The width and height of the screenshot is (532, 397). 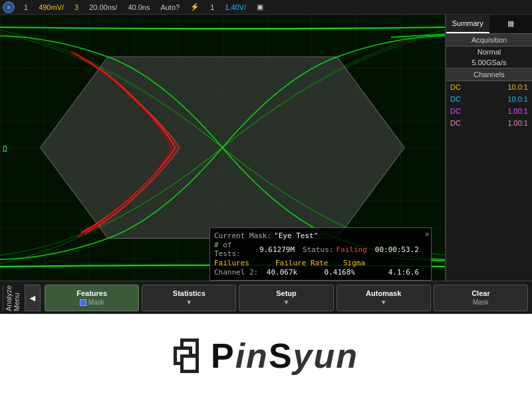 I want to click on close-icon: ✕, so click(x=427, y=234).